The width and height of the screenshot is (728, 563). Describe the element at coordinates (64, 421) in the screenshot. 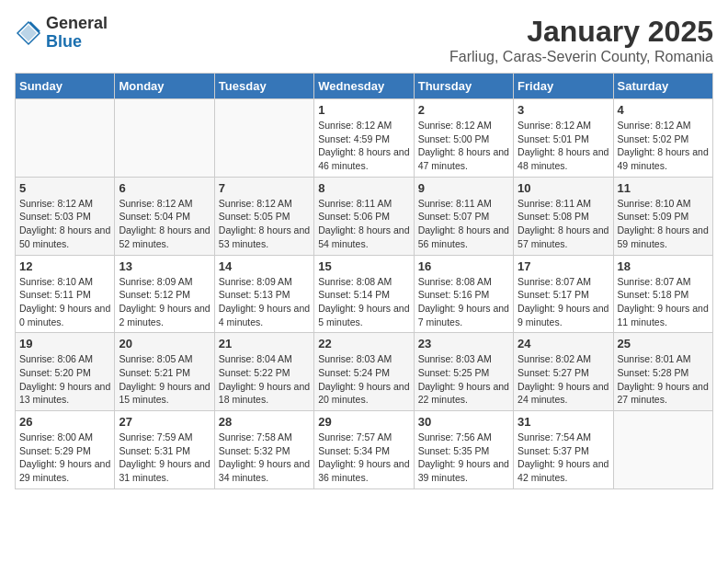

I see `day-number: 26` at that location.